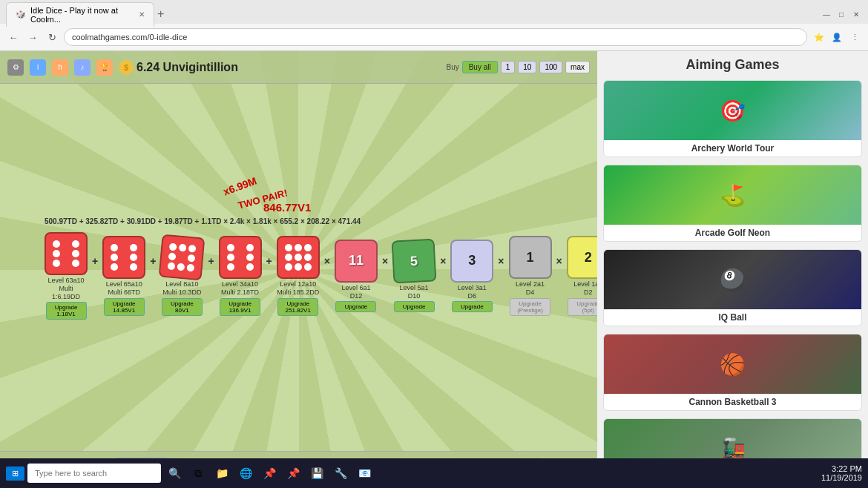  Describe the element at coordinates (182, 288) in the screenshot. I see `die-3-label: Level 8a10Multi 10.3DD` at that location.